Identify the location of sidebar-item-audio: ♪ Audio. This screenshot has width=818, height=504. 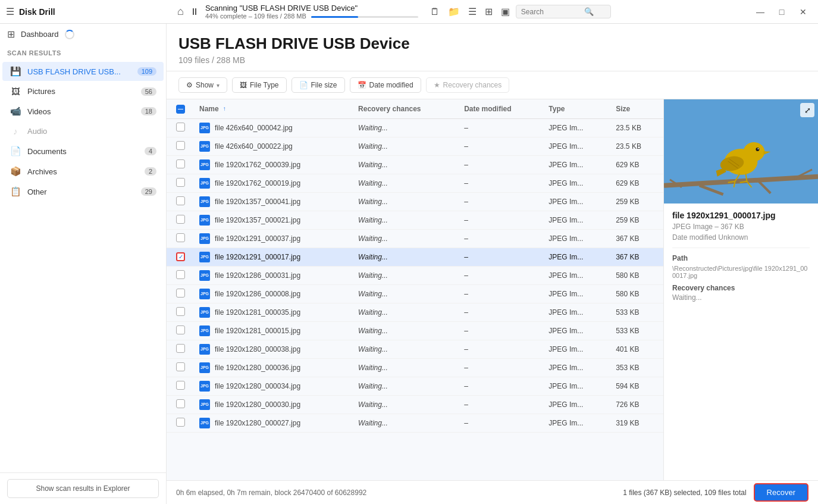
(83, 131).